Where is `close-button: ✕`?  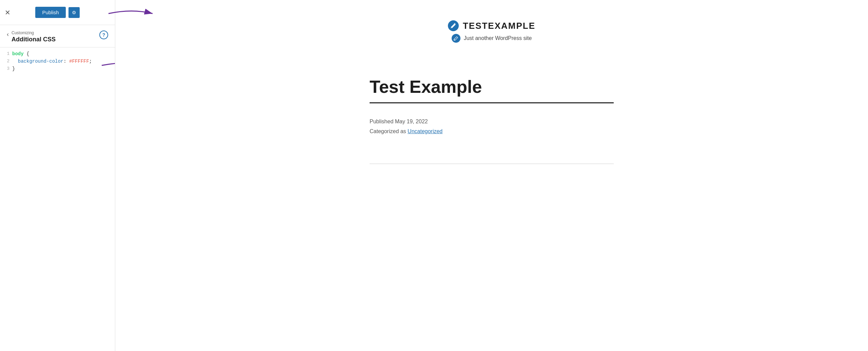 close-button: ✕ is located at coordinates (7, 13).